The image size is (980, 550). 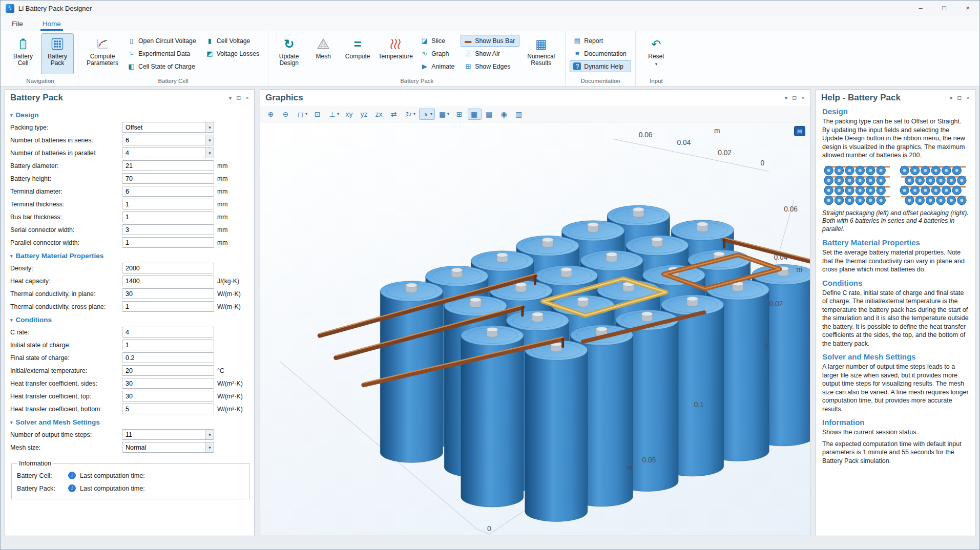 I want to click on show-bus-bar-icon: ▬, so click(x=468, y=41).